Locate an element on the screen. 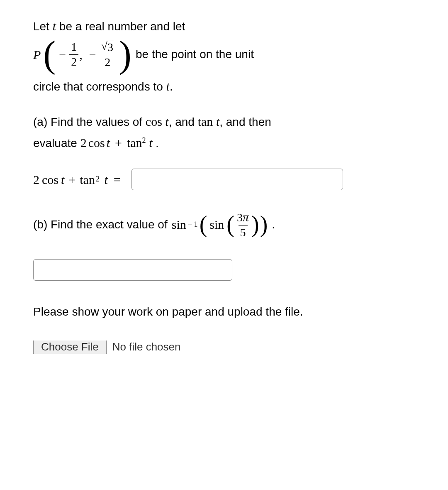 This screenshot has height=490, width=448. fraction-1: 1 2 is located at coordinates (74, 55).